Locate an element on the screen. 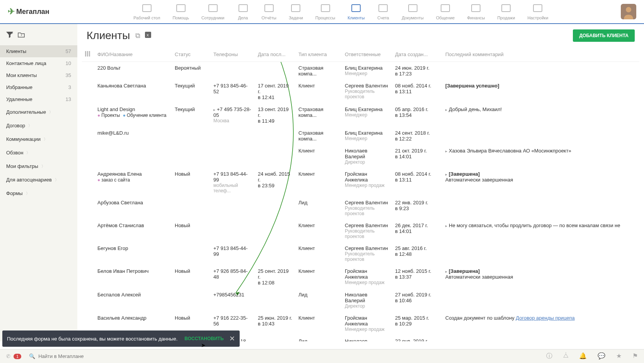 Image resolution: width=644 pixels, height=363 pixels. table-row: Бегунов Егор +7 913 845-44-99 Клиент Сер… is located at coordinates (361, 254).